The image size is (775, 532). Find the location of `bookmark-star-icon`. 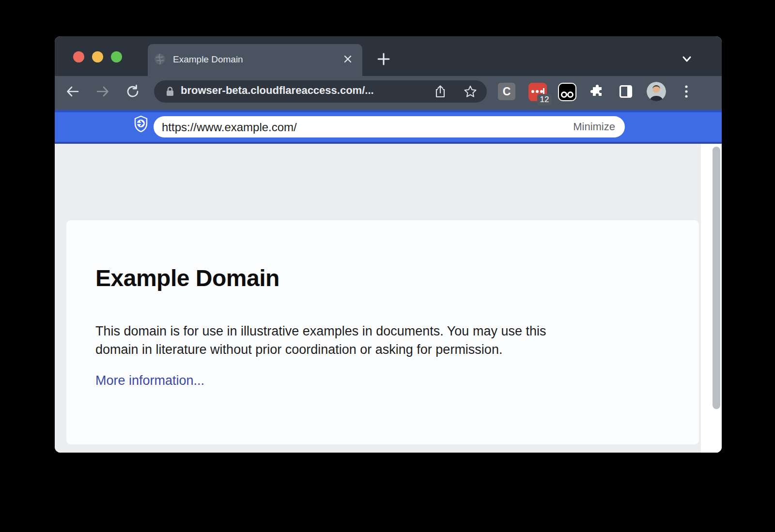

bookmark-star-icon is located at coordinates (470, 91).